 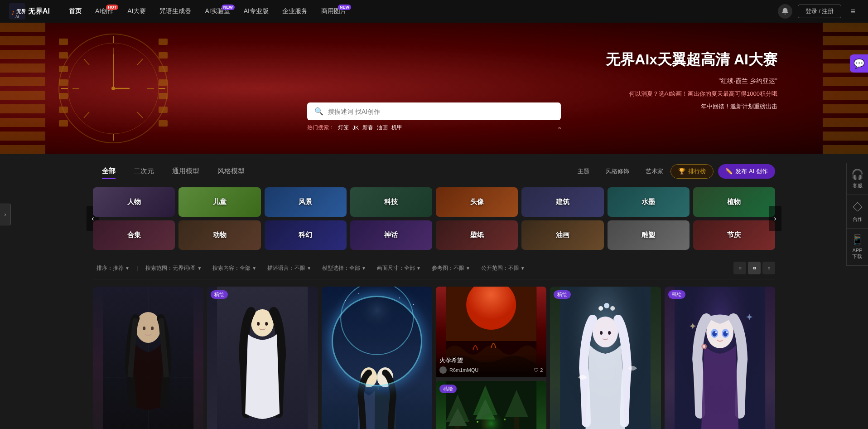 What do you see at coordinates (857, 247) in the screenshot?
I see `app-download-btn: 📱 APP 下载` at bounding box center [857, 247].